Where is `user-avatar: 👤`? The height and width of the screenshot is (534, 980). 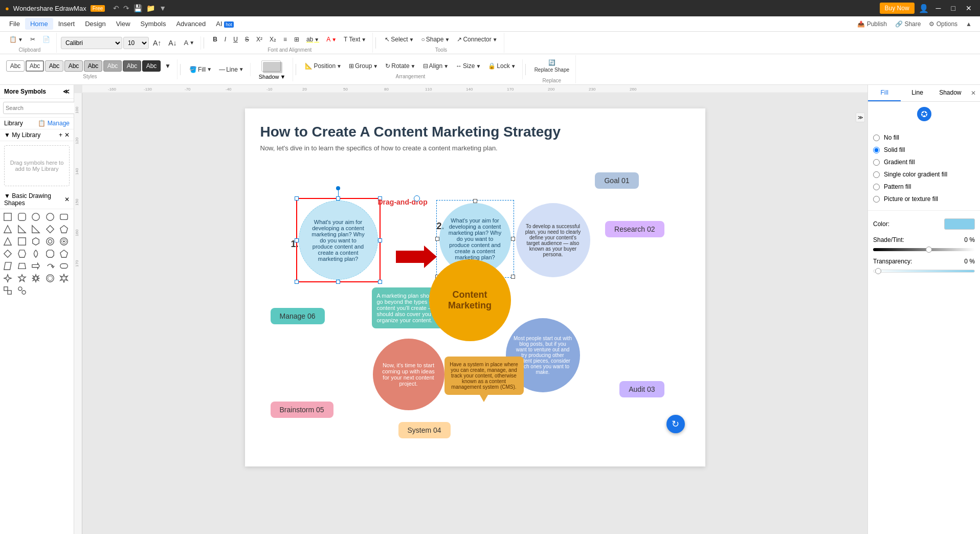
user-avatar: 👤 is located at coordinates (924, 8).